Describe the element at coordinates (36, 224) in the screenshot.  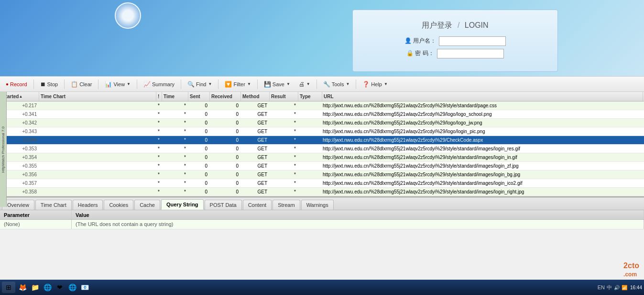
I see `query-param: (None)` at that location.